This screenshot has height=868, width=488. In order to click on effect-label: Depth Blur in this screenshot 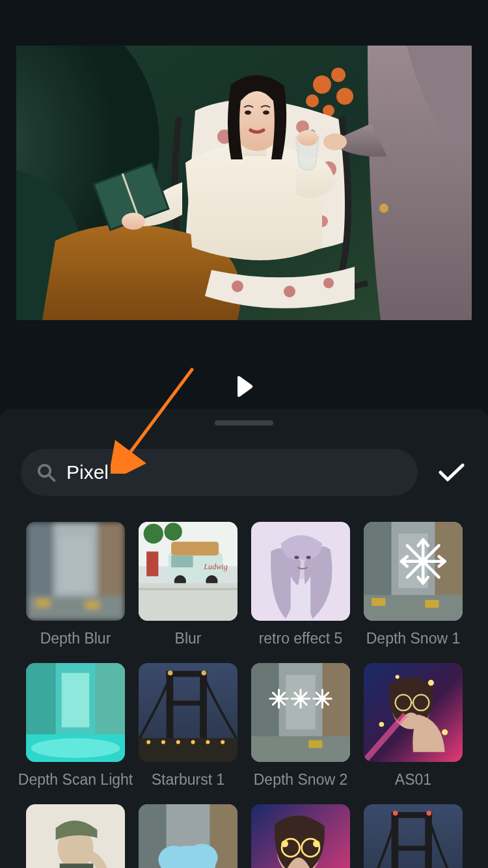, I will do `click(75, 639)`.